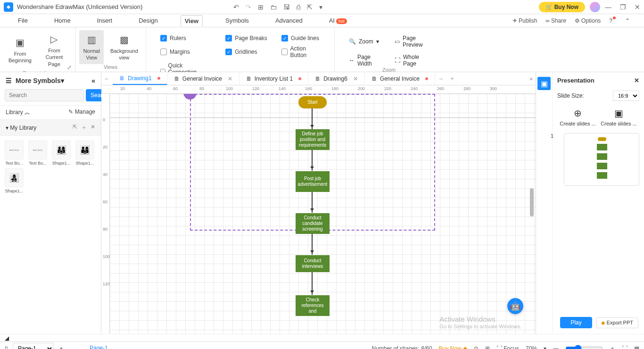 The height and width of the screenshot is (349, 644). Describe the element at coordinates (587, 21) in the screenshot. I see `options-button: ⚙ Options` at that location.